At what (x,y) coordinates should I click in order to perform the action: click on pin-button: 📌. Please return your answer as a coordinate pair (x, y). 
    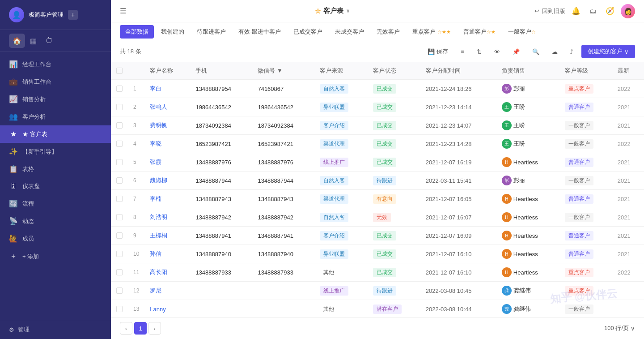
    Looking at the image, I should click on (516, 52).